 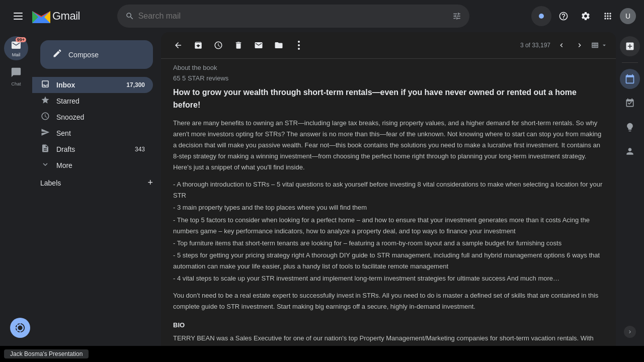 What do you see at coordinates (388, 261) in the screenshot?
I see `list-item-5: - 5 steps for getting your pricing strat…` at bounding box center [388, 261].